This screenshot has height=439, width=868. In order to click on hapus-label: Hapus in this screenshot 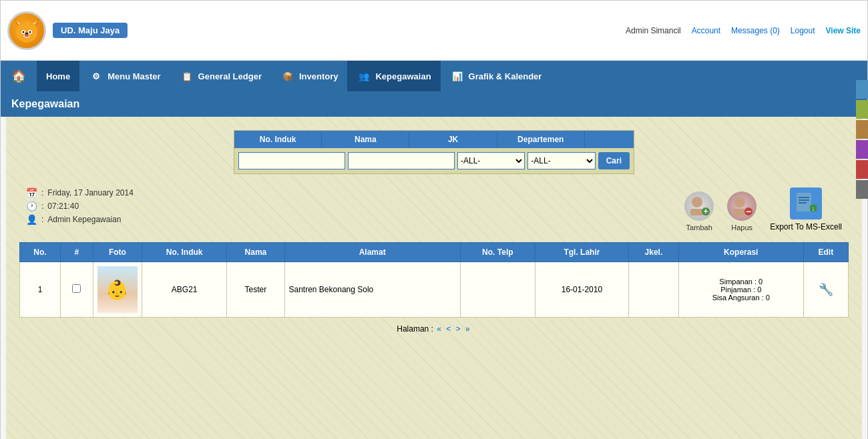, I will do `click(742, 228)`.